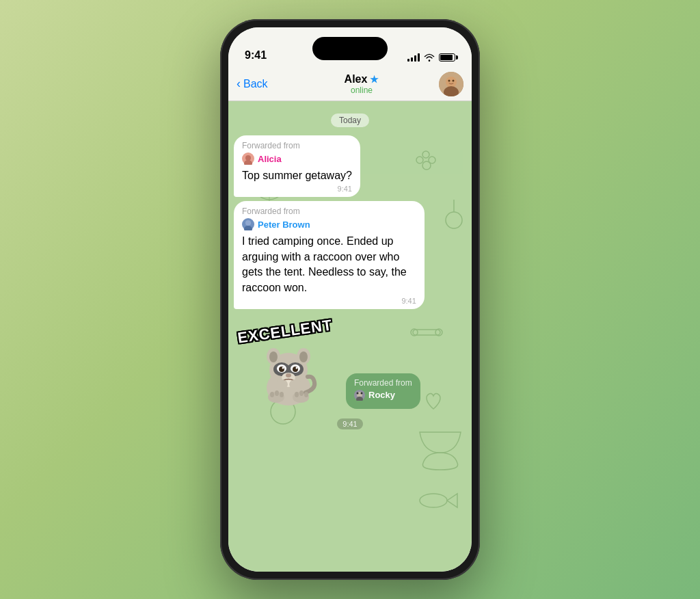  Describe the element at coordinates (288, 369) in the screenshot. I see `raccoon-svg` at that location.